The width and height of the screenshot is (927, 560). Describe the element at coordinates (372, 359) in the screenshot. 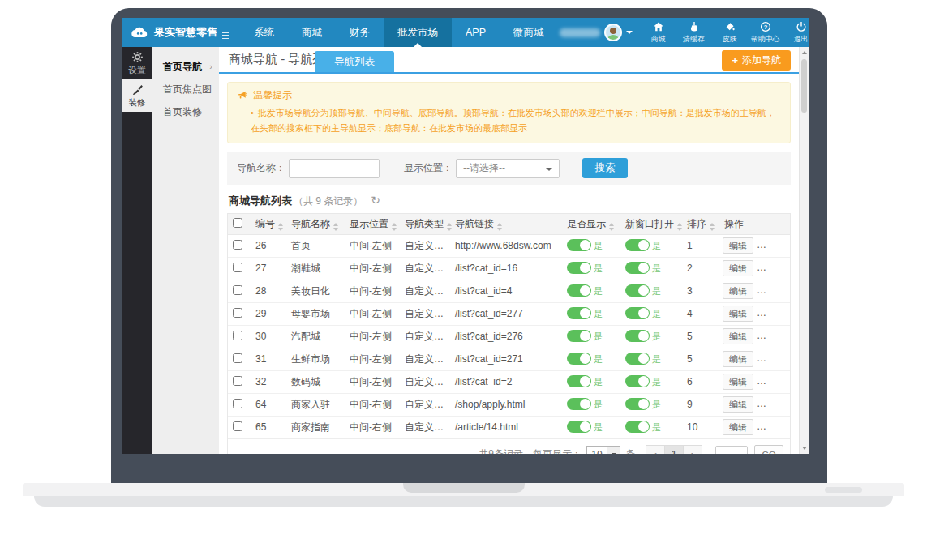

I see `cell-position: 中间-左侧` at that location.